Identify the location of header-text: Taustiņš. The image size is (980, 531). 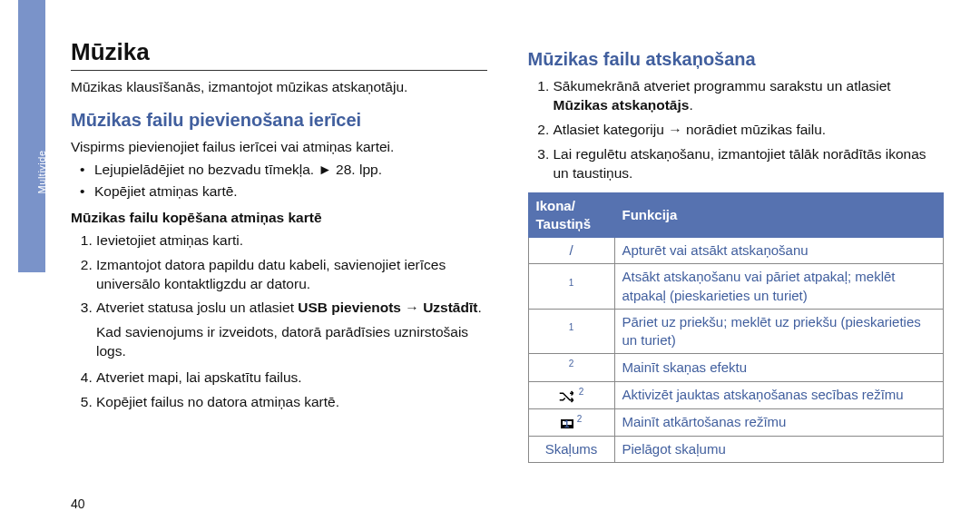
(564, 223).